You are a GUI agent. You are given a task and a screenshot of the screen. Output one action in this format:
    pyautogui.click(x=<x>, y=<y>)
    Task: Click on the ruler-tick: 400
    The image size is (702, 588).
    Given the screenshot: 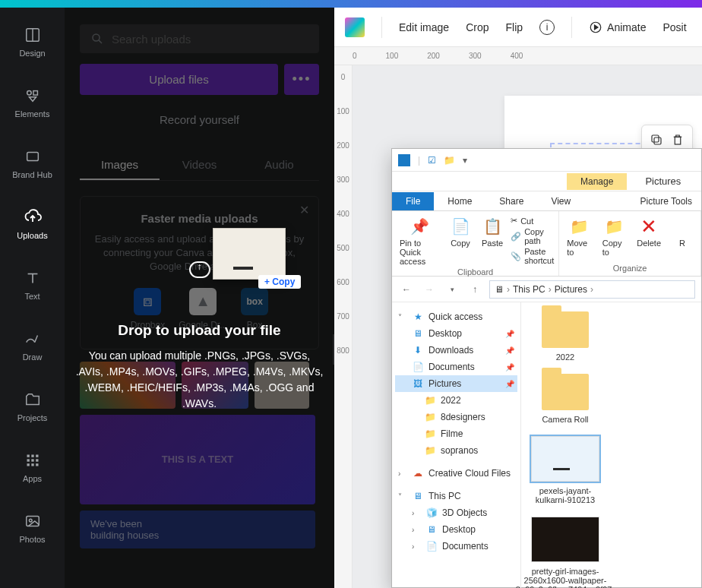 What is the action you would take?
    pyautogui.click(x=517, y=56)
    